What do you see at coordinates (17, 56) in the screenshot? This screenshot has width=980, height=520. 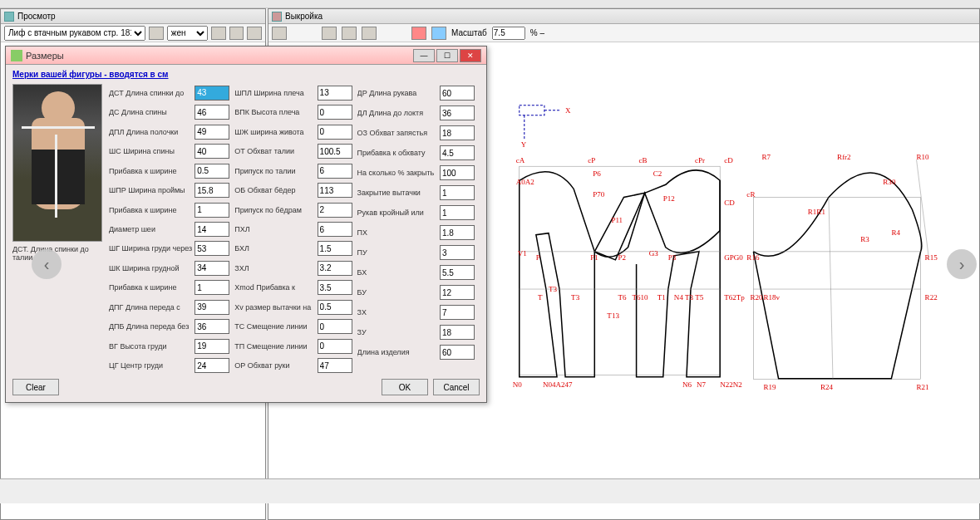 I see `dialog-icon` at bounding box center [17, 56].